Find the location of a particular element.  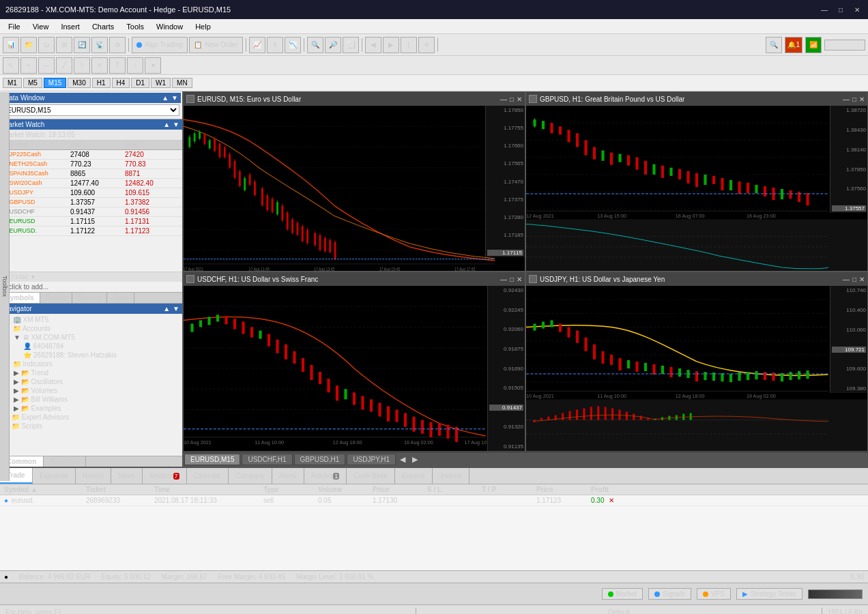

chart3-maximize: □ is located at coordinates (512, 280).